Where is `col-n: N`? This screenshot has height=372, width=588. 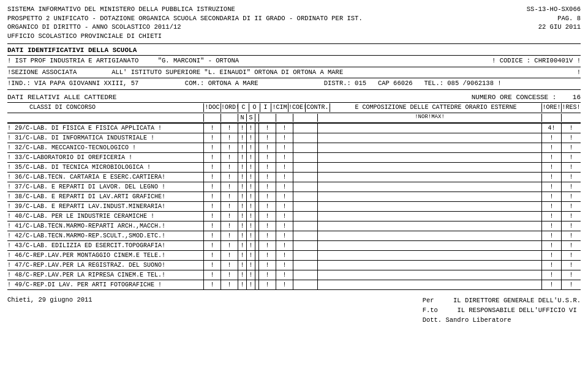 col-n: N is located at coordinates (242, 117).